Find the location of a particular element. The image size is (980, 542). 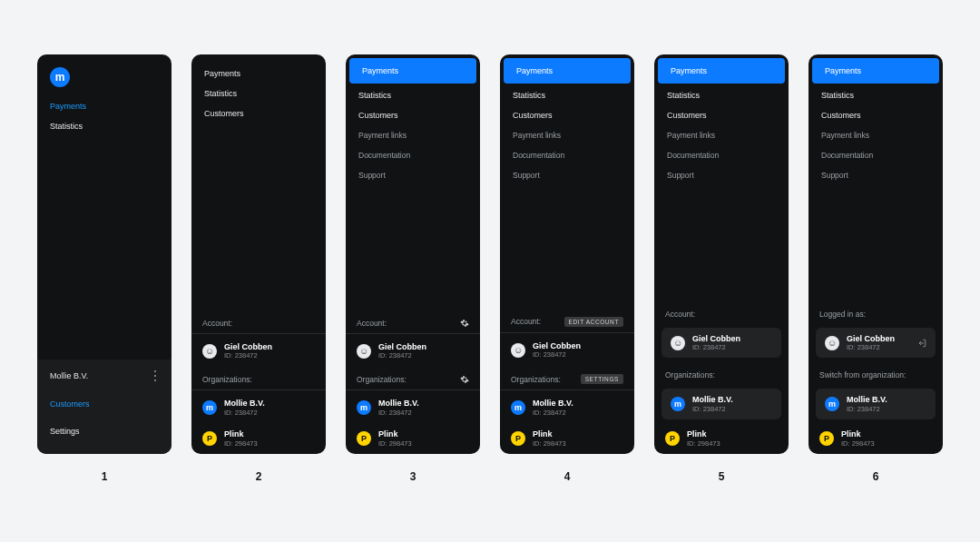

nav: Payments Statistics is located at coordinates (104, 116).